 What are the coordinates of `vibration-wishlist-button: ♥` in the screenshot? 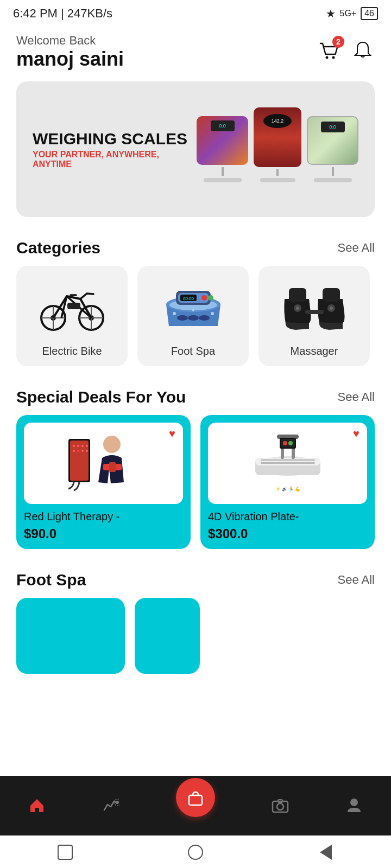 It's located at (356, 433).